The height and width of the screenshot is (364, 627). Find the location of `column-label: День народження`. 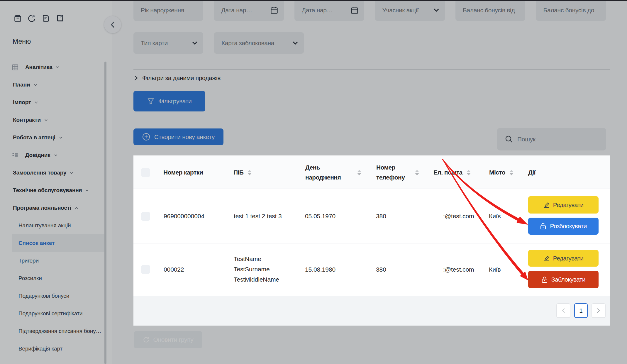

column-label: День народження is located at coordinates (327, 172).